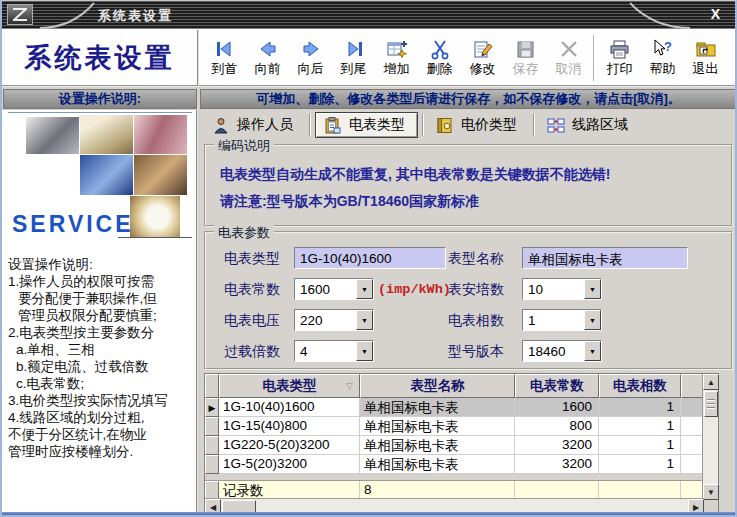  Describe the element at coordinates (73, 224) in the screenshot. I see `service-text: SERVICE` at that location.